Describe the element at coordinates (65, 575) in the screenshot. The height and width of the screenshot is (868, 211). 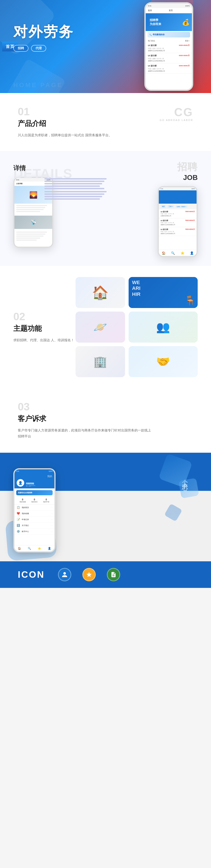
I see `user-icon` at that location.